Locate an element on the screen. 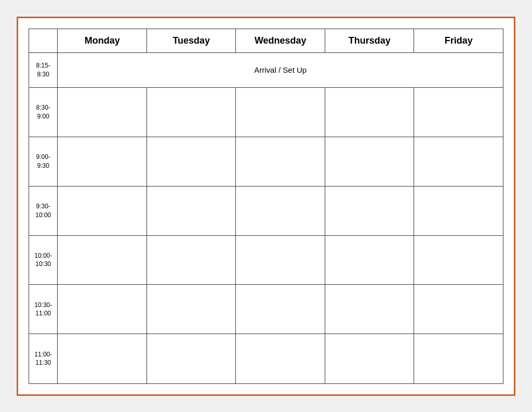 This screenshot has width=532, height=412. time-cell: 11:00- 11:30 is located at coordinates (44, 358).